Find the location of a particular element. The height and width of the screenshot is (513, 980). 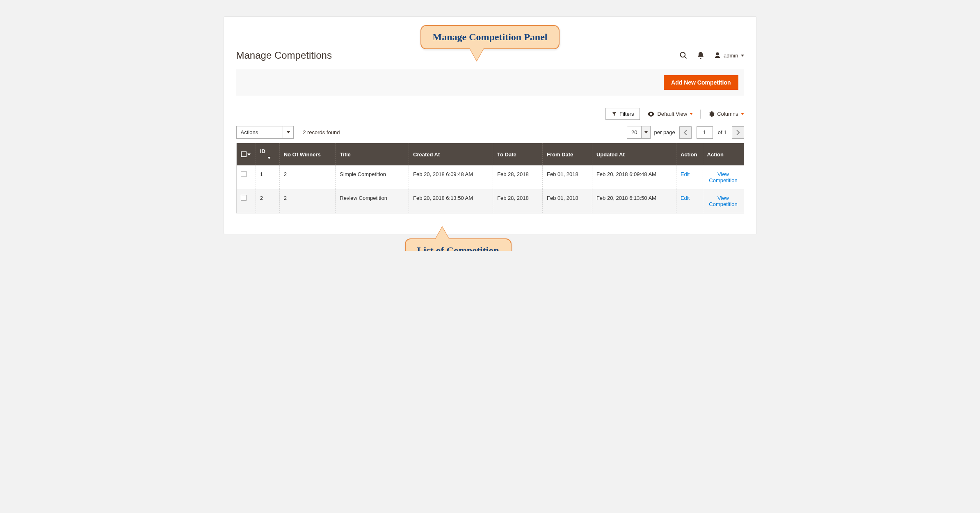

toolbar-left: Actions 2 records found is located at coordinates (288, 132).